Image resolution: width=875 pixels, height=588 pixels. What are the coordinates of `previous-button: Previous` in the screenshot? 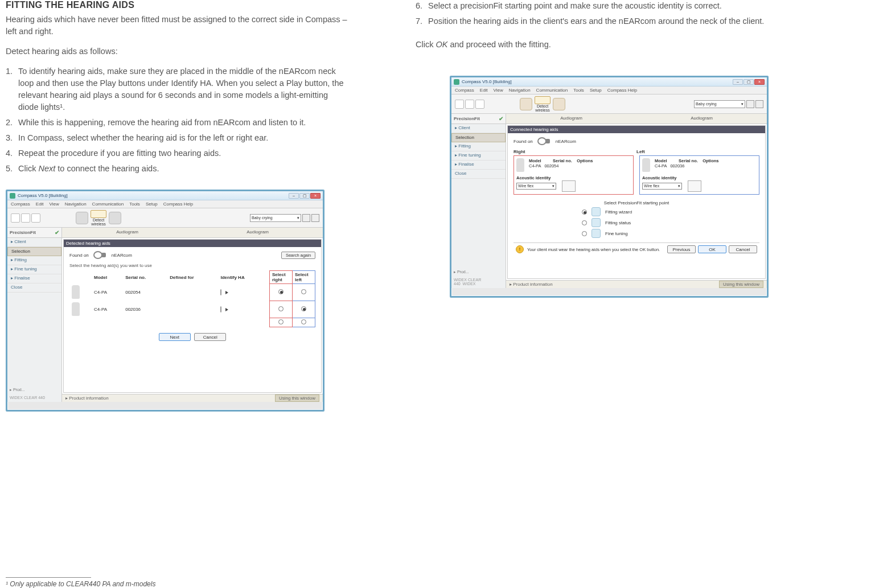 It's located at (681, 249).